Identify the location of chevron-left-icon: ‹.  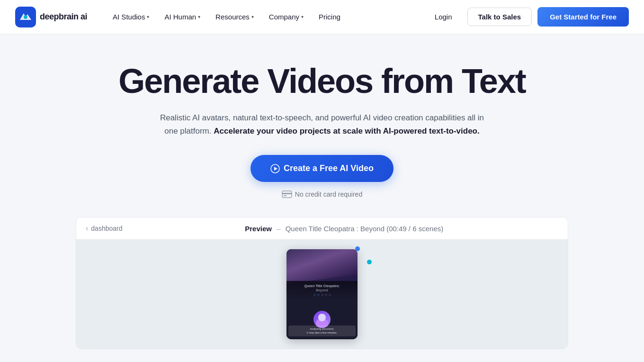
(87, 228).